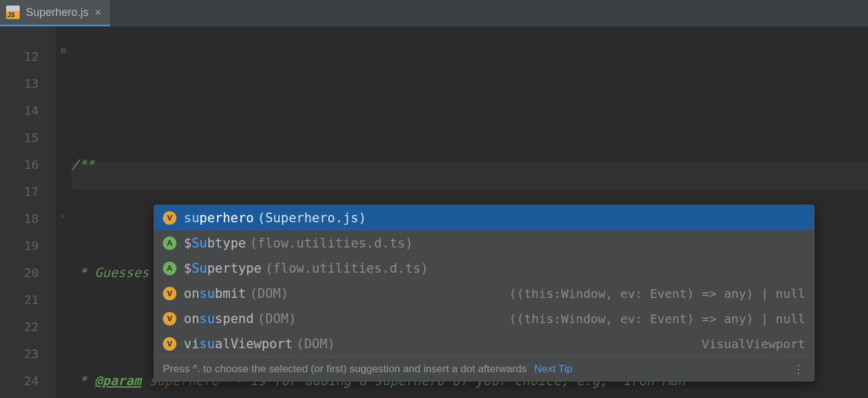 The width and height of the screenshot is (868, 398). What do you see at coordinates (306, 268) in the screenshot?
I see `completion-label: $Supertype (flow.utilities.d.ts)` at bounding box center [306, 268].